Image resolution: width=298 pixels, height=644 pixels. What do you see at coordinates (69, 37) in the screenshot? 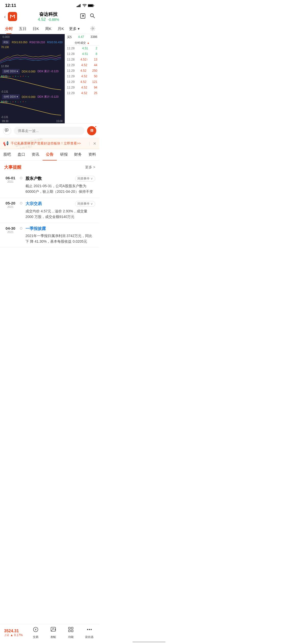
I see `buy5-label: 买5` at bounding box center [69, 37].